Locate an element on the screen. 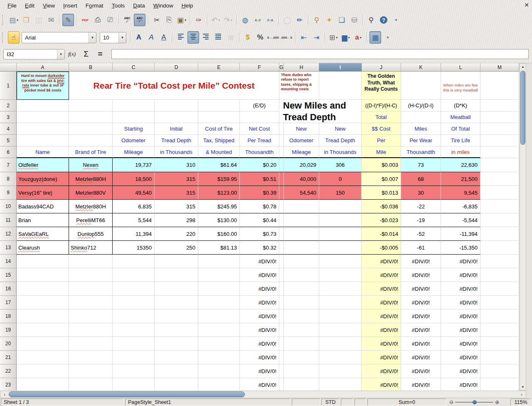  cell-B21 is located at coordinates (91, 358).